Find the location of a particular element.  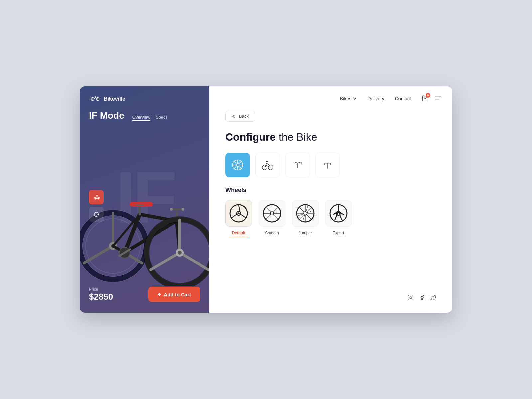

wheel-circle-default is located at coordinates (239, 213).